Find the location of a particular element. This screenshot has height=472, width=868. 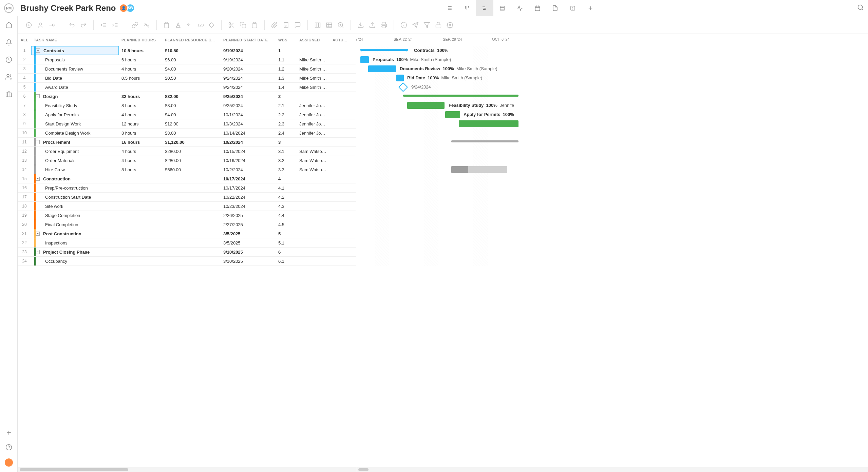

planned-start-cell: 9/25/2024 is located at coordinates (248, 96).